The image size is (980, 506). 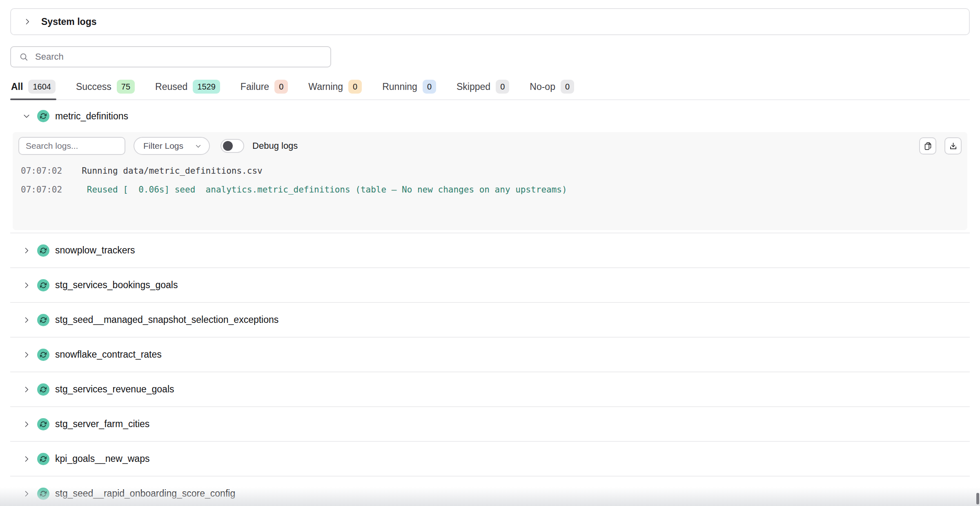 What do you see at coordinates (502, 87) in the screenshot?
I see `tab-skipped-count-badge: 0` at bounding box center [502, 87].